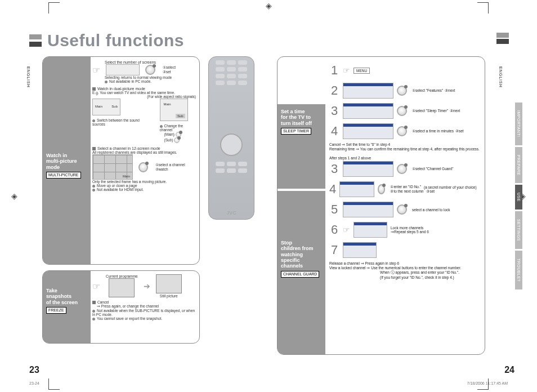 This screenshot has width=537, height=392. What do you see at coordinates (347, 264) in the screenshot?
I see `cg-release-a: Release a channel ⇒` at bounding box center [347, 264].